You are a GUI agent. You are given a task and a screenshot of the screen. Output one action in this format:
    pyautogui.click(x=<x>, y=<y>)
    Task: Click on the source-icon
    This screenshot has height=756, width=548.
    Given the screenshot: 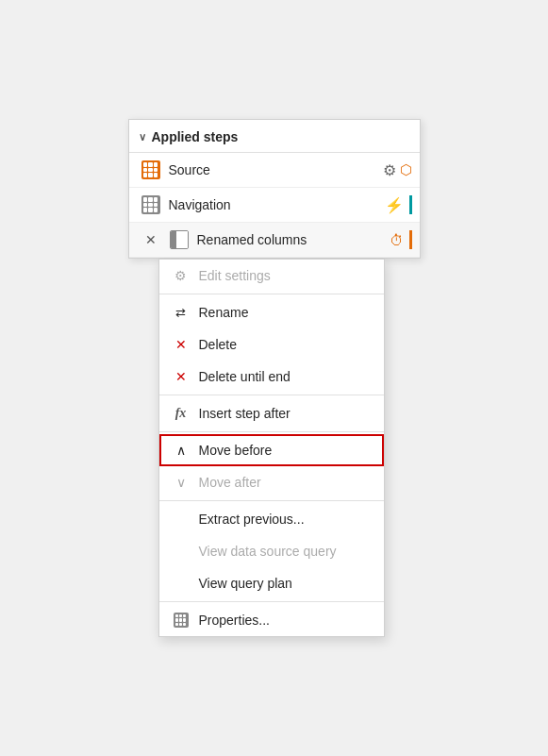 What is the action you would take?
    pyautogui.click(x=151, y=170)
    